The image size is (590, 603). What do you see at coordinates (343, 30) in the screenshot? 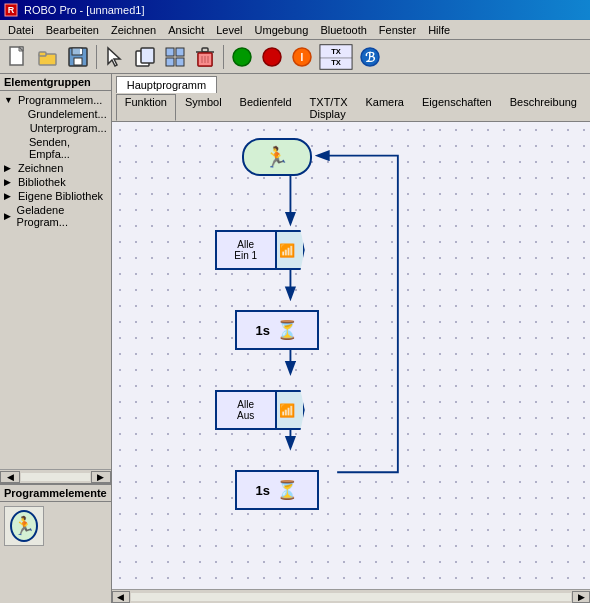
I see `menu-bluetooth: Bluetooth` at bounding box center [343, 30].